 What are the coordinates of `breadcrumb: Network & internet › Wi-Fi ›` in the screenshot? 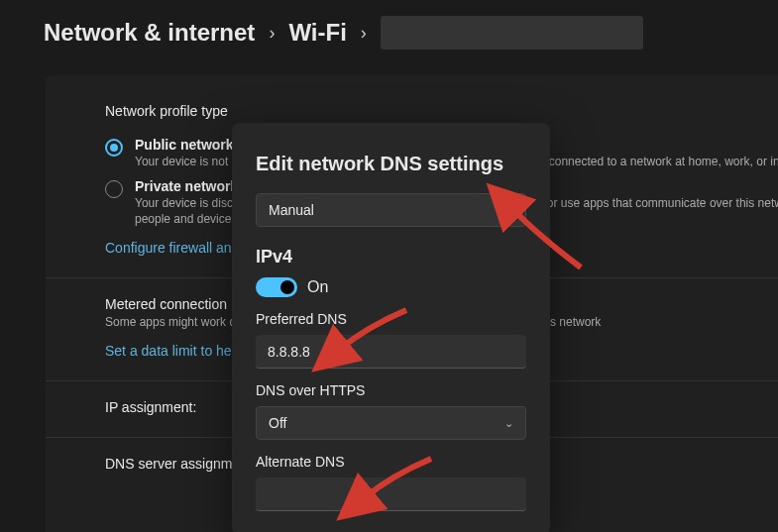 It's located at (389, 25).